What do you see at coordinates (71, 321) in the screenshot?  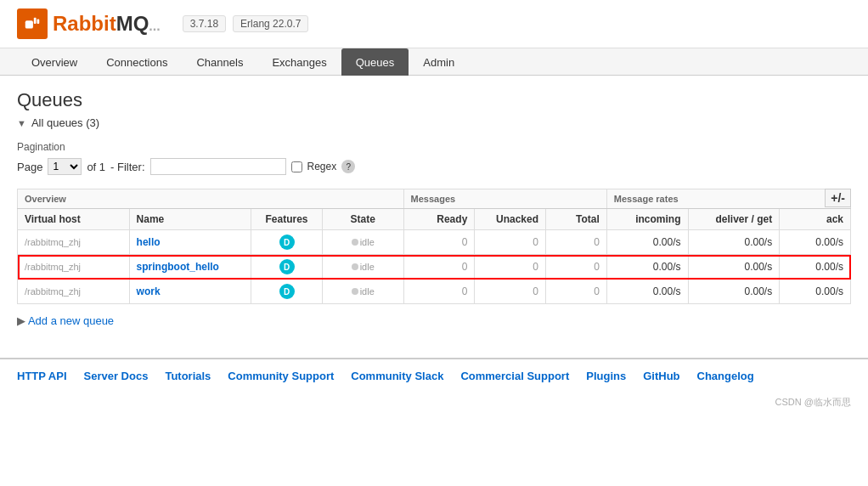 I see `add-queue-label: Add a new queue` at bounding box center [71, 321].